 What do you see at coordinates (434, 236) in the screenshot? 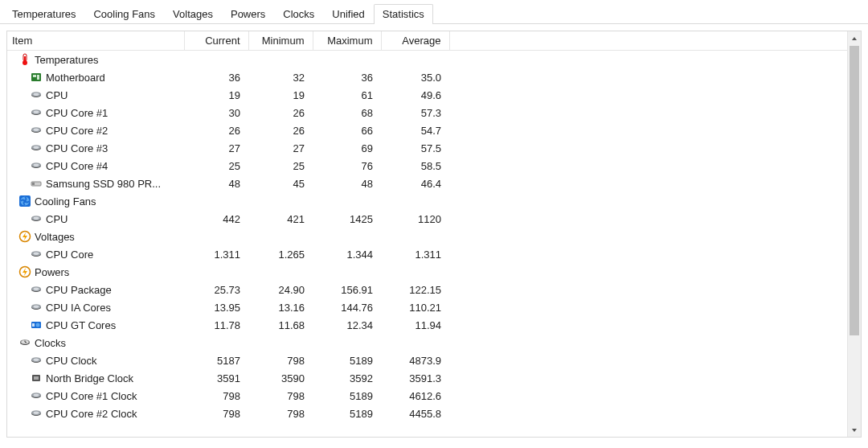
I see `group-row: Voltages` at bounding box center [434, 236].